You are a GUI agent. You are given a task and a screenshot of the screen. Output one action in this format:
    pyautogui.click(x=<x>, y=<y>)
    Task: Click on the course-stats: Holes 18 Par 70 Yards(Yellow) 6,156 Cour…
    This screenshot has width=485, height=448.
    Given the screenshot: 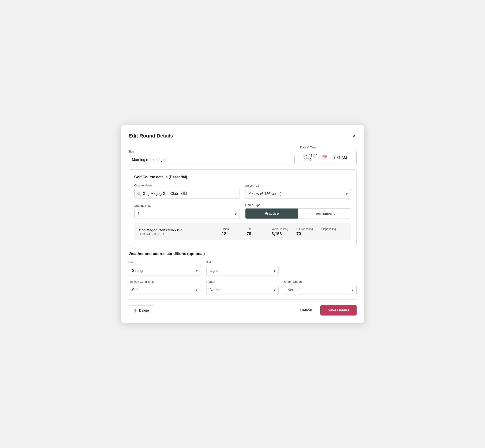 What is the action you would take?
    pyautogui.click(x=284, y=232)
    